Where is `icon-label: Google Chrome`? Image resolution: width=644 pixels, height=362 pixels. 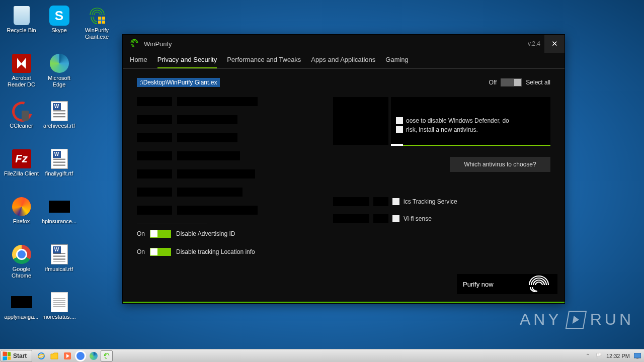 icon-label: Google Chrome is located at coordinates (22, 273).